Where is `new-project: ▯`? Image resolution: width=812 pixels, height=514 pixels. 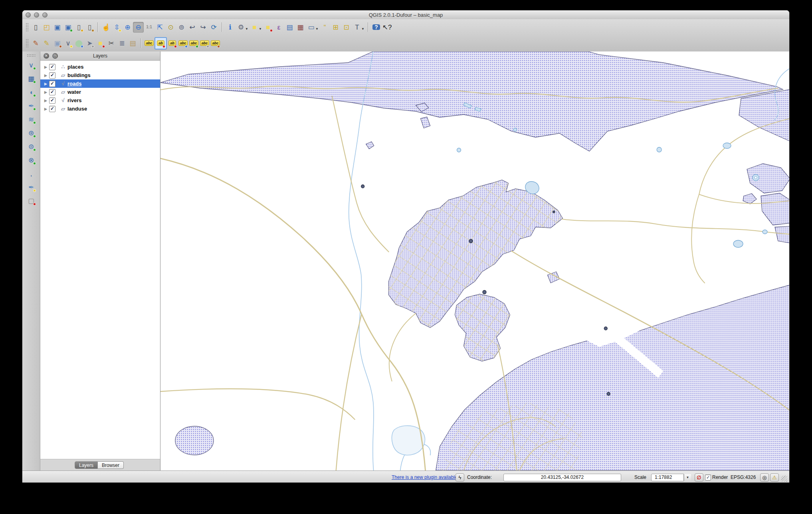
new-project: ▯ is located at coordinates (36, 27).